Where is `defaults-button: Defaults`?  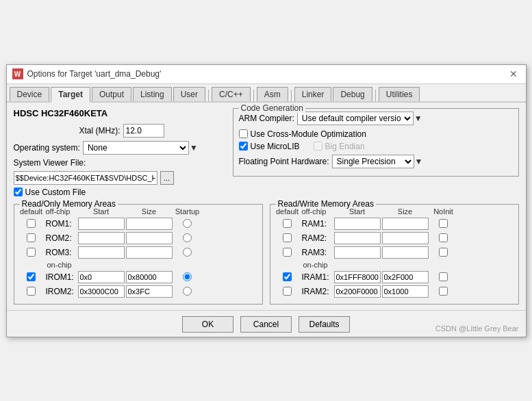 defaults-button: Defaults is located at coordinates (325, 324).